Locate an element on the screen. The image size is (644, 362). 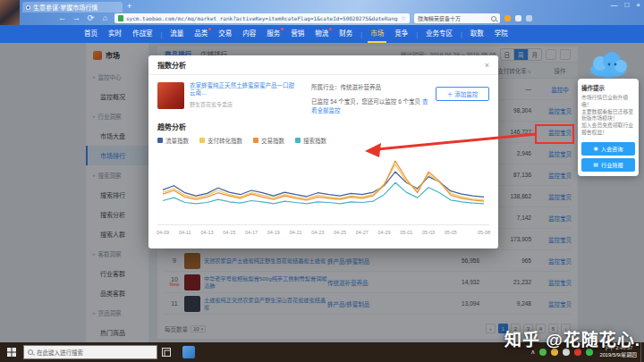
browser-search-box: 微淘精英装备十万 is located at coordinates (457, 18).